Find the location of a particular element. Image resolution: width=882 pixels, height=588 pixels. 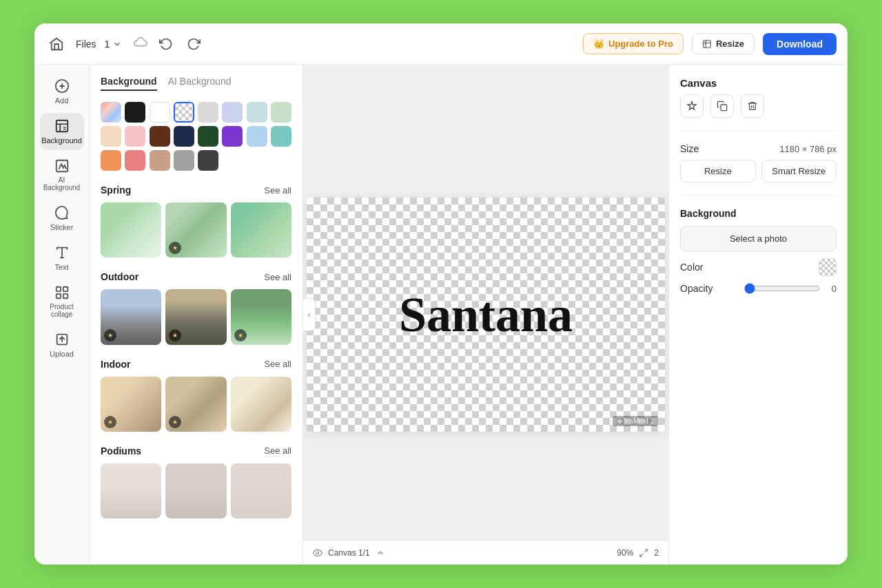

indoor-see-all: See all is located at coordinates (278, 364).